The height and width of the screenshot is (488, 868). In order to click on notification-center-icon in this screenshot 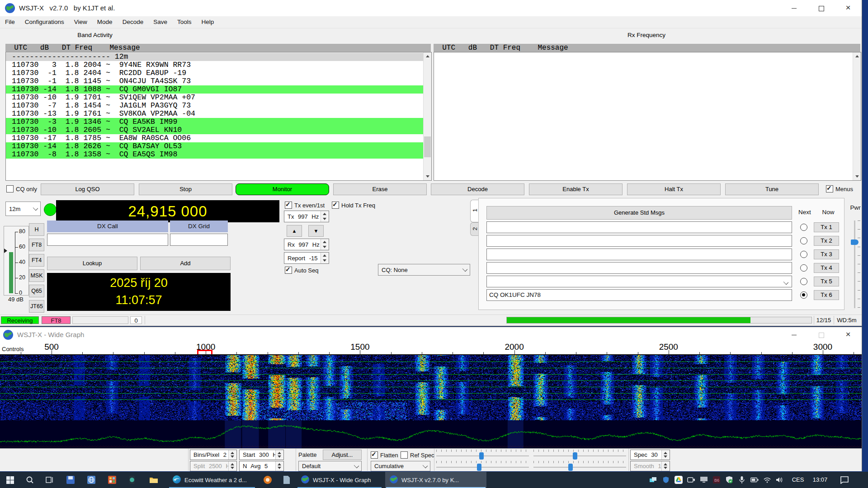, I will do `click(844, 480)`.